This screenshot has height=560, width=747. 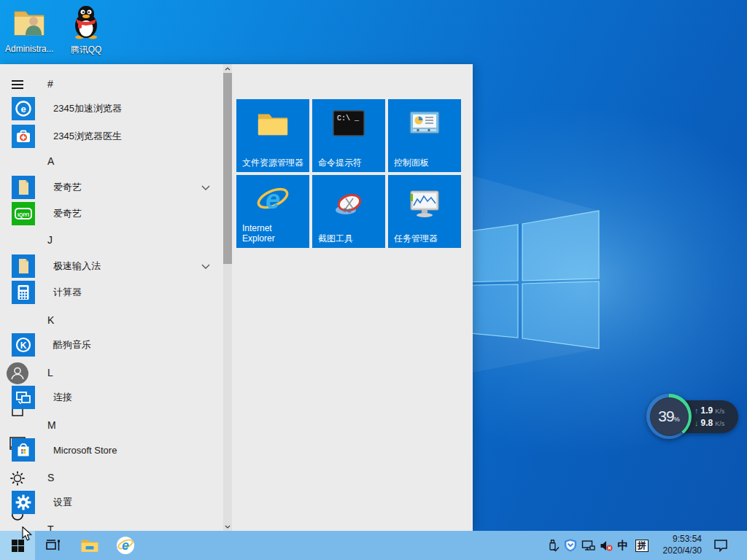 I want to click on download-speed: 9.8, so click(x=708, y=423).